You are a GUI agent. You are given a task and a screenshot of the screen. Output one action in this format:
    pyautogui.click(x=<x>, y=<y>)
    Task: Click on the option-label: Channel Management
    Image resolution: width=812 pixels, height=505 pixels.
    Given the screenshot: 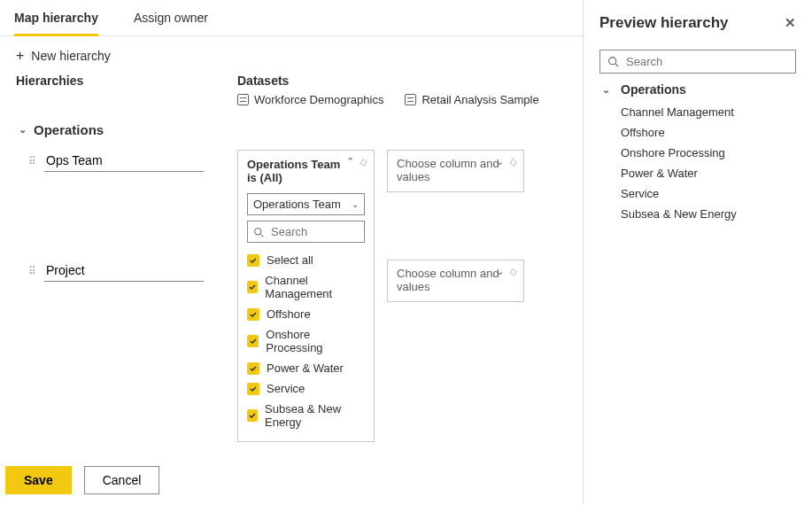 What is the action you would take?
    pyautogui.click(x=315, y=287)
    